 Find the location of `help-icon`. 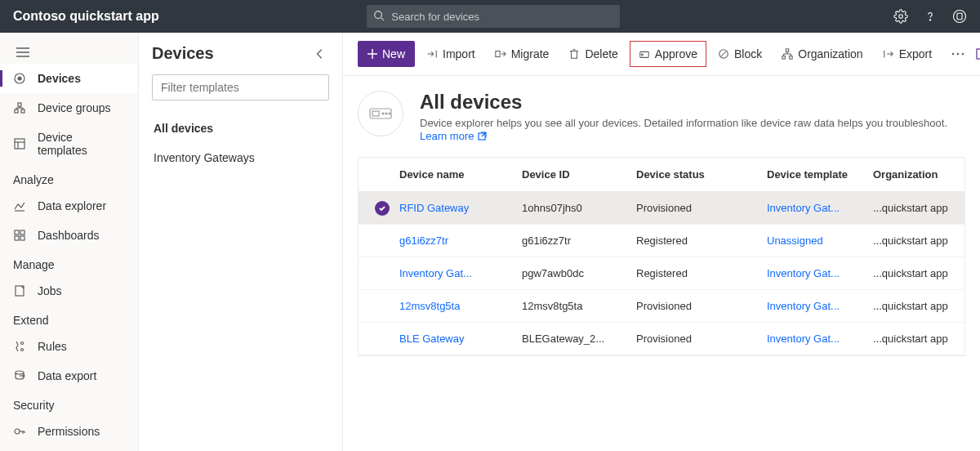

help-icon is located at coordinates (930, 16).